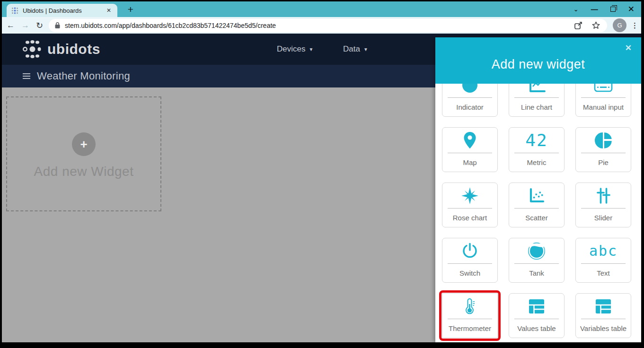  What do you see at coordinates (84, 172) in the screenshot?
I see `add-widget-label: Add new Widget` at bounding box center [84, 172].